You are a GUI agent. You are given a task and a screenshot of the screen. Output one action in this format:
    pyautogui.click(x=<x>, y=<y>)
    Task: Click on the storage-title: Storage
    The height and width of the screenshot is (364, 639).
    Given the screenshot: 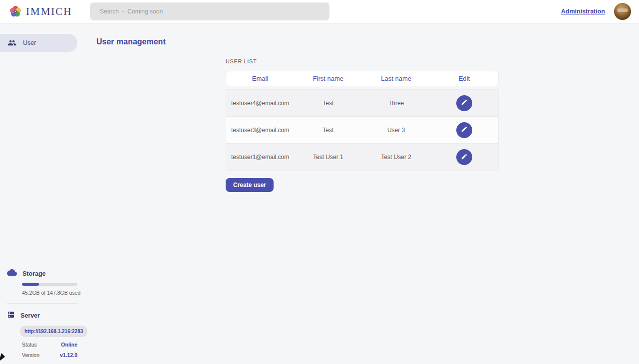 What is the action you would take?
    pyautogui.click(x=34, y=274)
    